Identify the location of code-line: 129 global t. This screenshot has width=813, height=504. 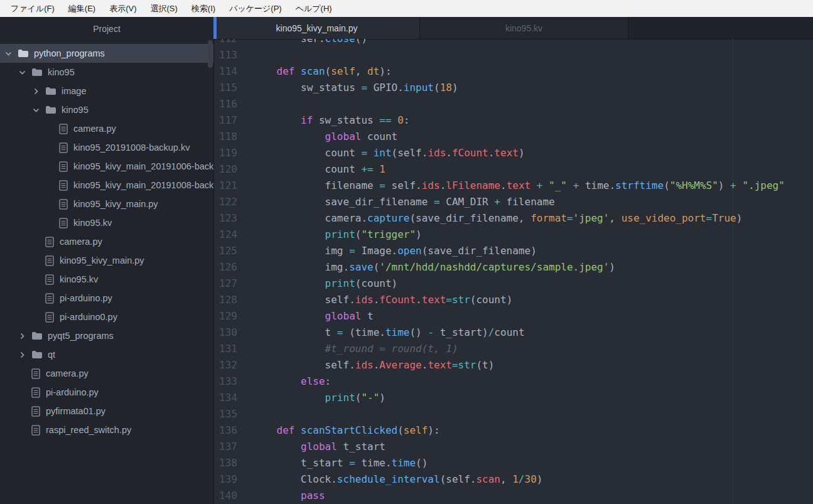
(514, 316).